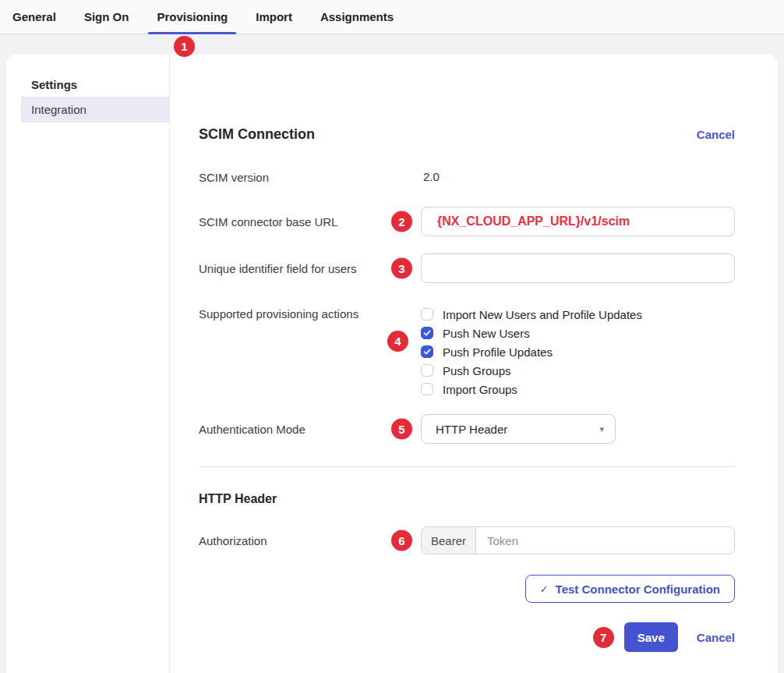  Describe the element at coordinates (184, 47) in the screenshot. I see `annotation-badge-1: 1` at that location.